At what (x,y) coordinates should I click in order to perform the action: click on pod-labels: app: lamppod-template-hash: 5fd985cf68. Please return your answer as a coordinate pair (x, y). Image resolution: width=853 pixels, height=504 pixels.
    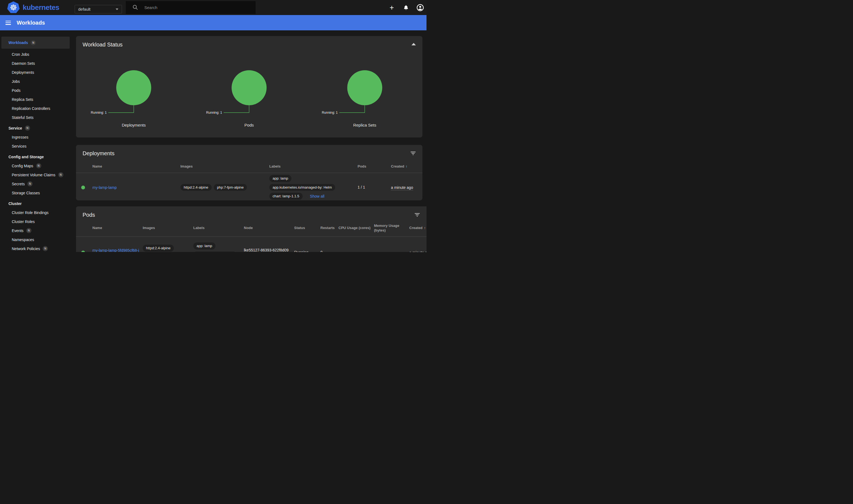
    Looking at the image, I should click on (219, 247).